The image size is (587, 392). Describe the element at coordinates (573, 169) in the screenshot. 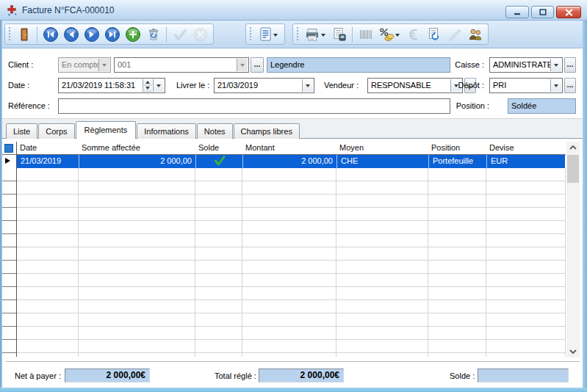

I see `scrollbar-thumb` at that location.